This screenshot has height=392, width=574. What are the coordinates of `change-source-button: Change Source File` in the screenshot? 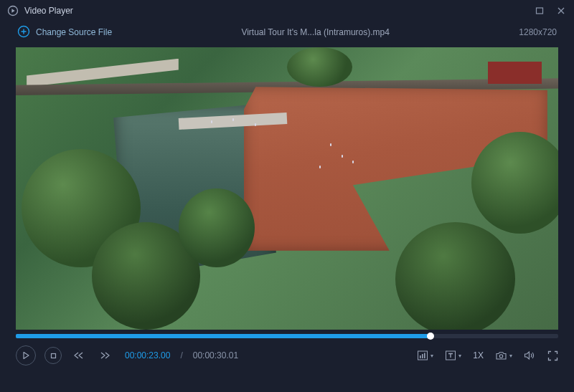 It's located at (65, 33).